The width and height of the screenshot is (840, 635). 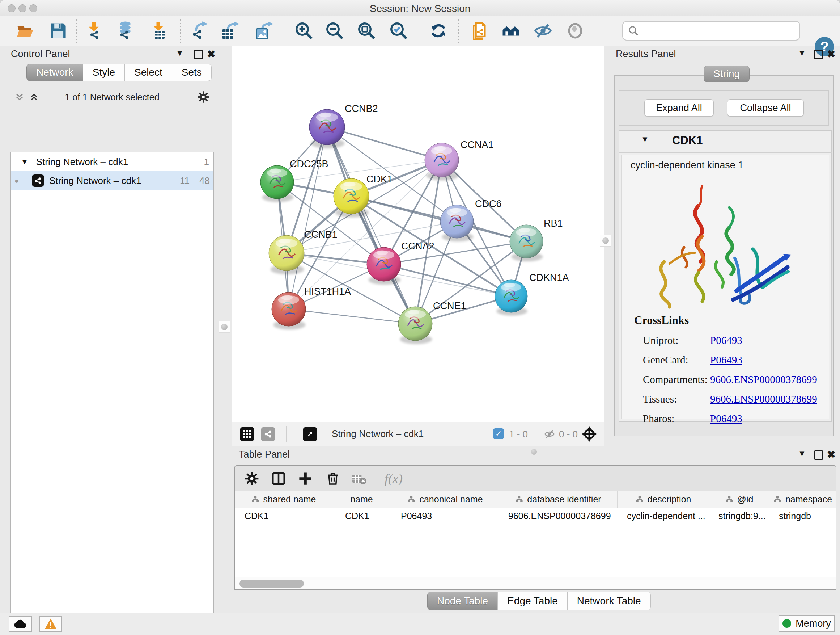 What do you see at coordinates (268, 434) in the screenshot?
I see `network-share-button` at bounding box center [268, 434].